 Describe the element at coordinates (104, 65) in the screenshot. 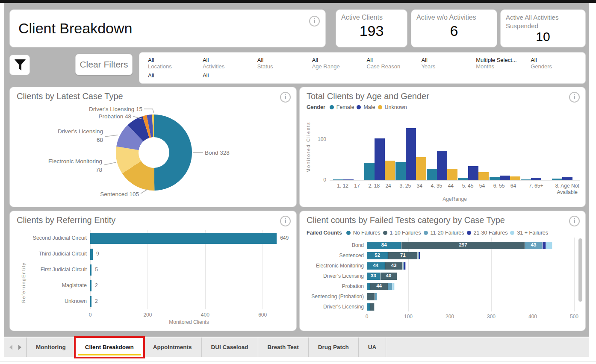

I see `clear-filters-button: Clear Filters` at that location.